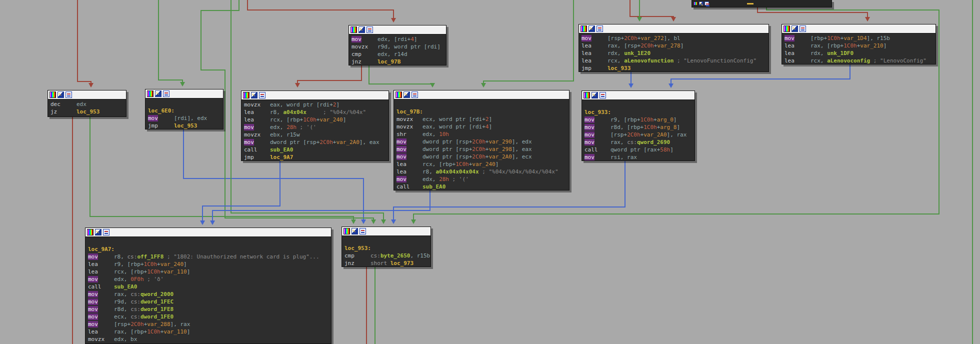 The image size is (980, 344). I want to click on token-var: arg_0, so click(665, 120).